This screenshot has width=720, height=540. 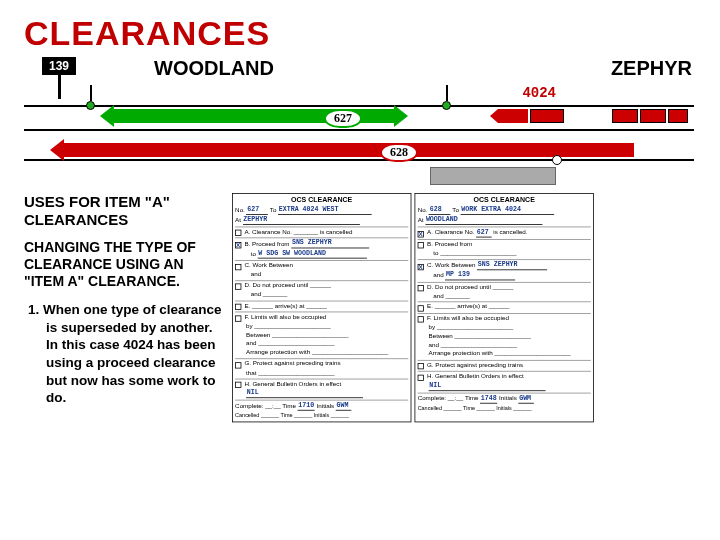 What do you see at coordinates (59, 78) in the screenshot?
I see `milepost-sign: 139` at bounding box center [59, 78].